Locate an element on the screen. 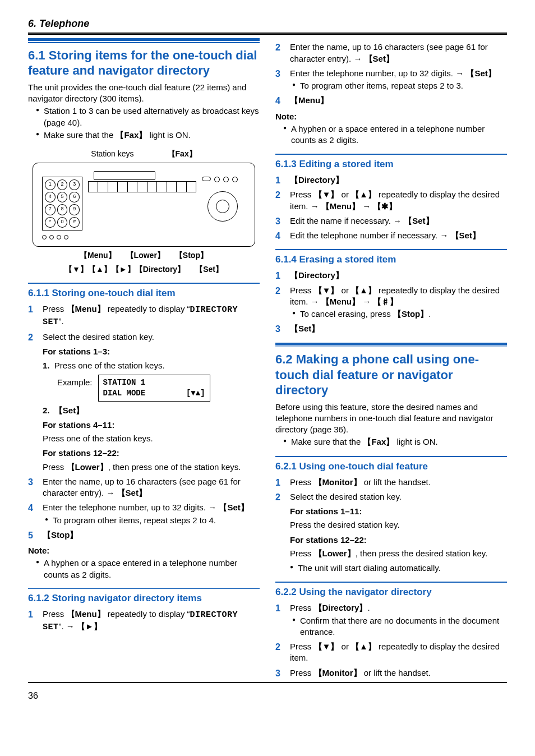 This screenshot has height=756, width=535. indicator-icons is located at coordinates (220, 179).